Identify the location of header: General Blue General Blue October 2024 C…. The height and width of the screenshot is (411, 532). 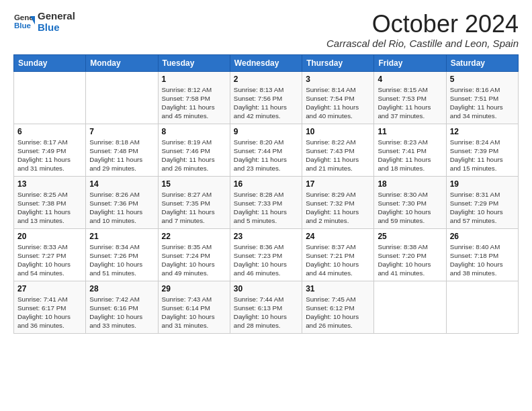
(266, 30).